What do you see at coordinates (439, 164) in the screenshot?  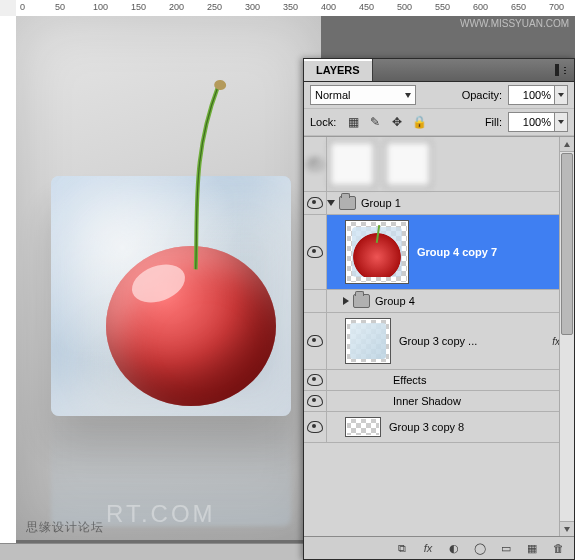 I see `layer-row-hidden` at bounding box center [439, 164].